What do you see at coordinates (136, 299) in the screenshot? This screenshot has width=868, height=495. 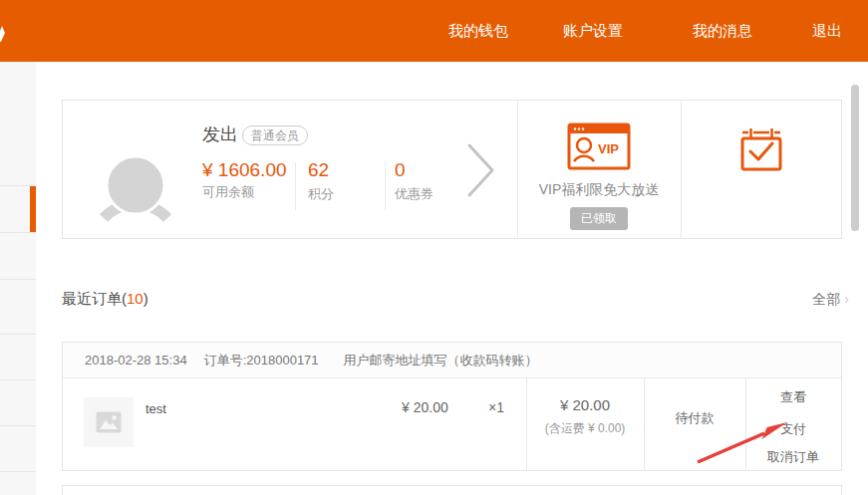 I see `orders-count: 10` at bounding box center [136, 299].